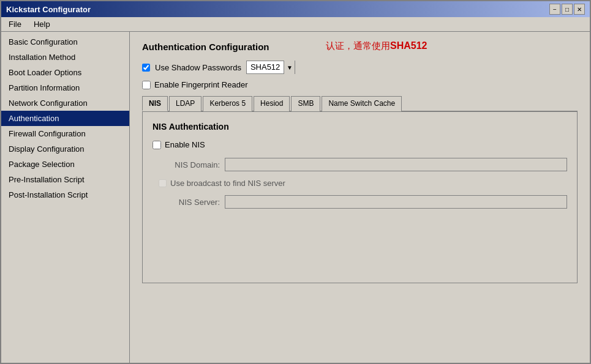 The height and width of the screenshot is (364, 591). Describe the element at coordinates (146, 67) in the screenshot. I see `use-shadow-passwords-checkbox` at that location.